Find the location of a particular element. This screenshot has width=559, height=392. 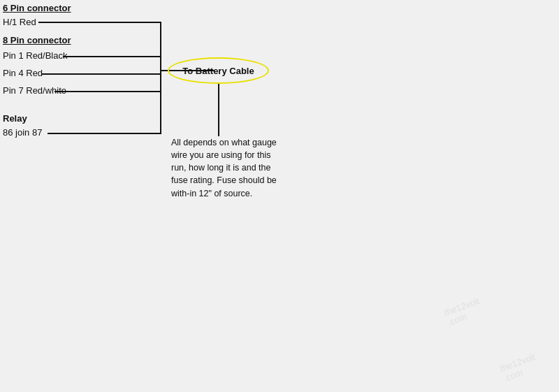

watermark-2: the12volt.com is located at coordinates (520, 368).